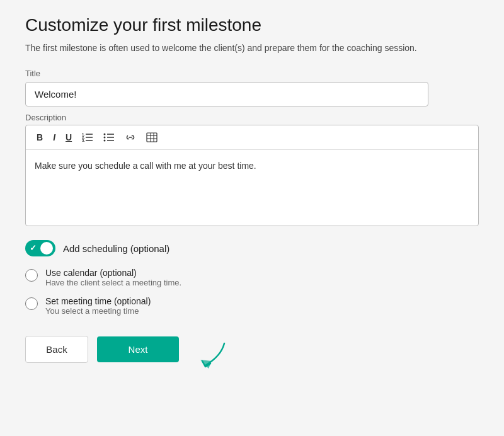 The width and height of the screenshot is (504, 436). I want to click on link-button, so click(130, 137).